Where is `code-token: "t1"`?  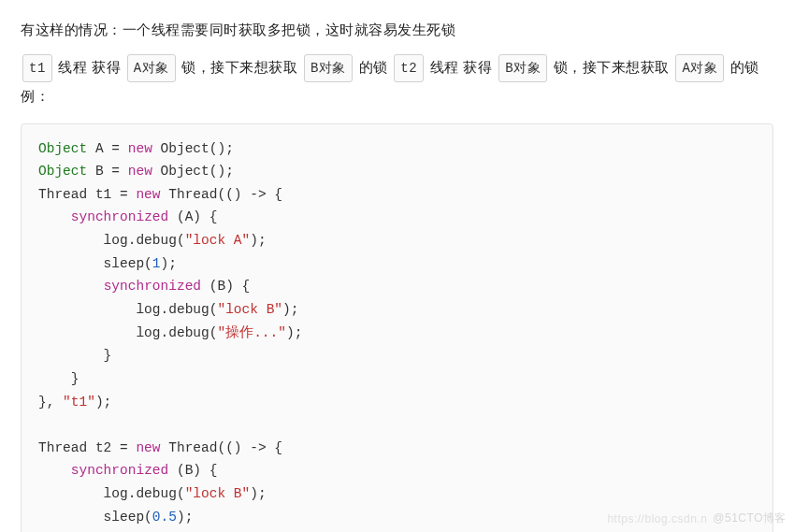 code-token: "t1" is located at coordinates (79, 402).